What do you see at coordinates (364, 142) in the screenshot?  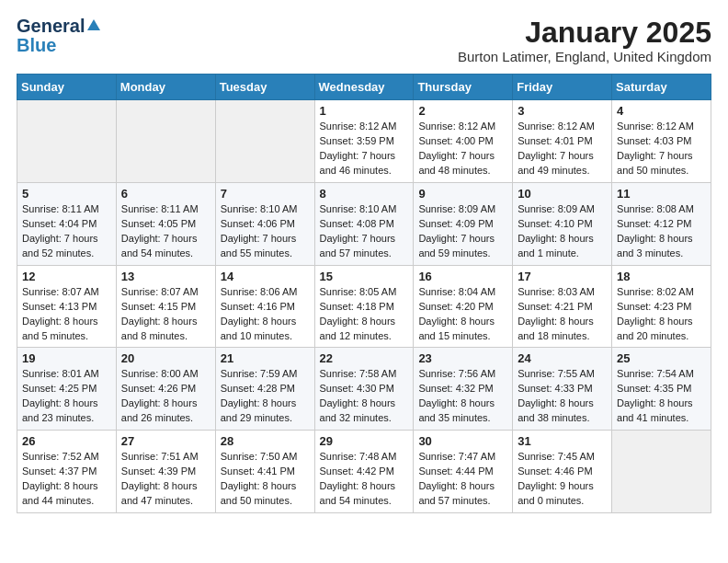 I see `week-row-1: 1Sunrise: 8:12 AMSunset: 3:59 PMDaylight…` at bounding box center [364, 142].